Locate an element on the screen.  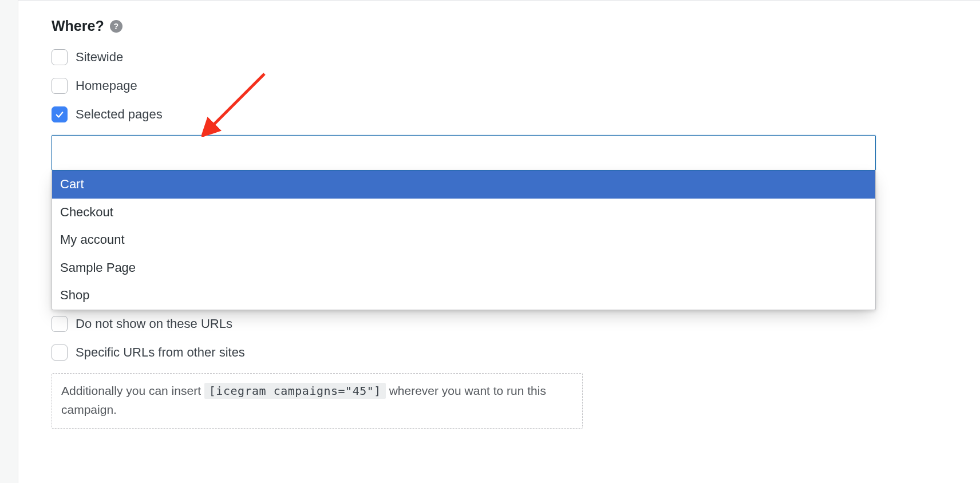
page-option: Cart is located at coordinates (464, 184).